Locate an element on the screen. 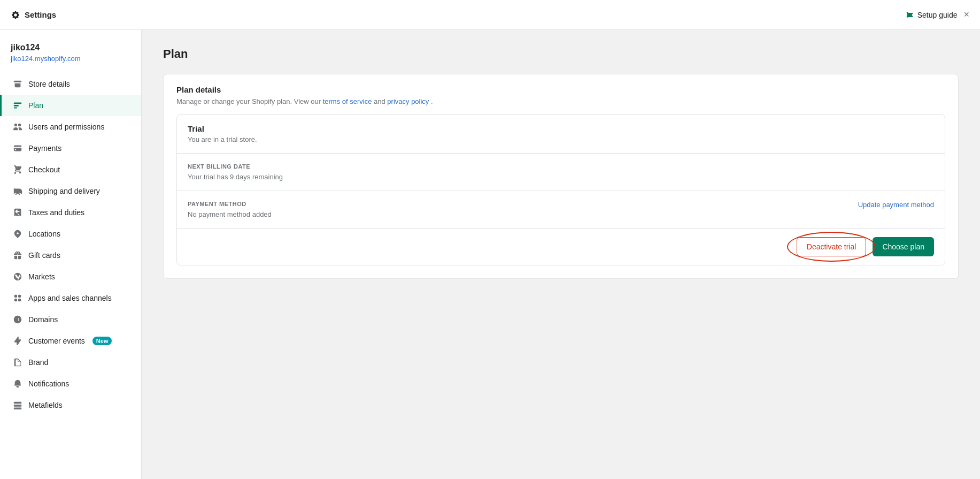 Image resolution: width=980 pixels, height=479 pixels. sidebar-item-customer-events: Customer events New is located at coordinates (71, 341).